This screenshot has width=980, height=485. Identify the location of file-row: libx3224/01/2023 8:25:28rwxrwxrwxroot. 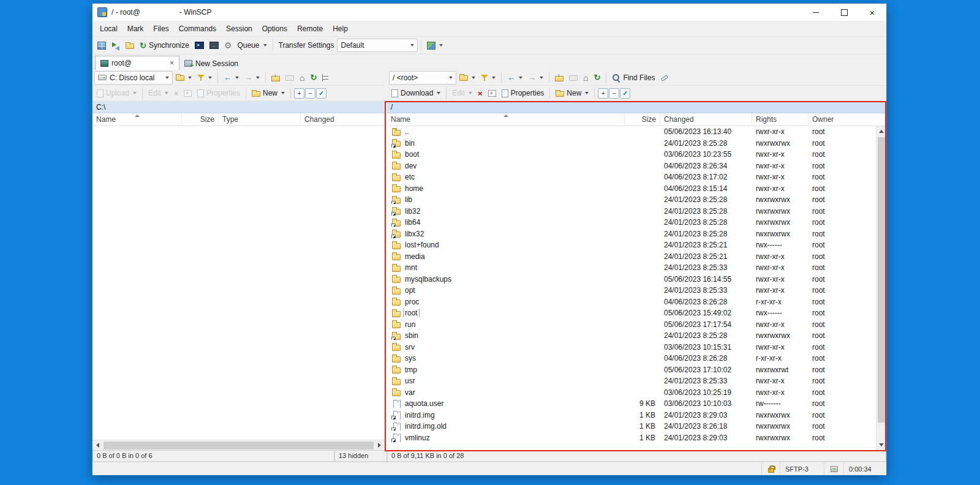
(631, 234).